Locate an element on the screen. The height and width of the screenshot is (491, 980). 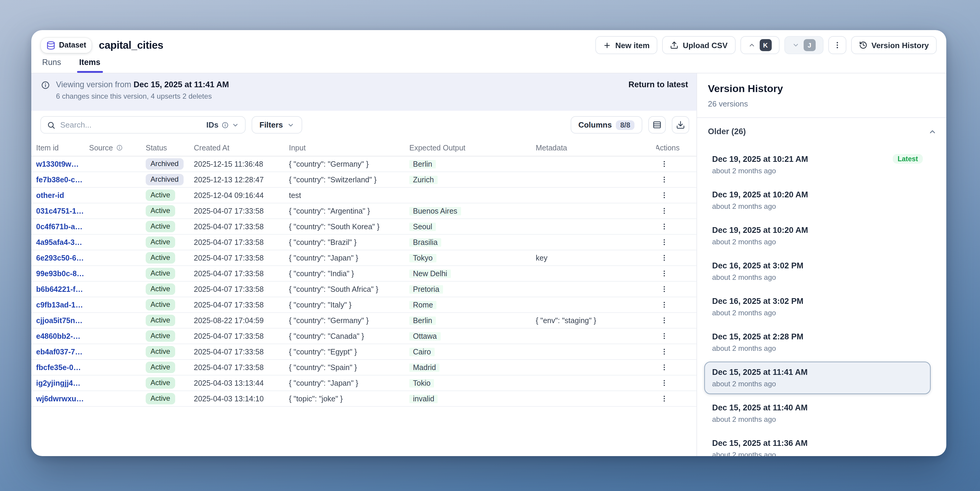
item-id-link: wj6dwrwxu6j... is located at coordinates (62, 399).